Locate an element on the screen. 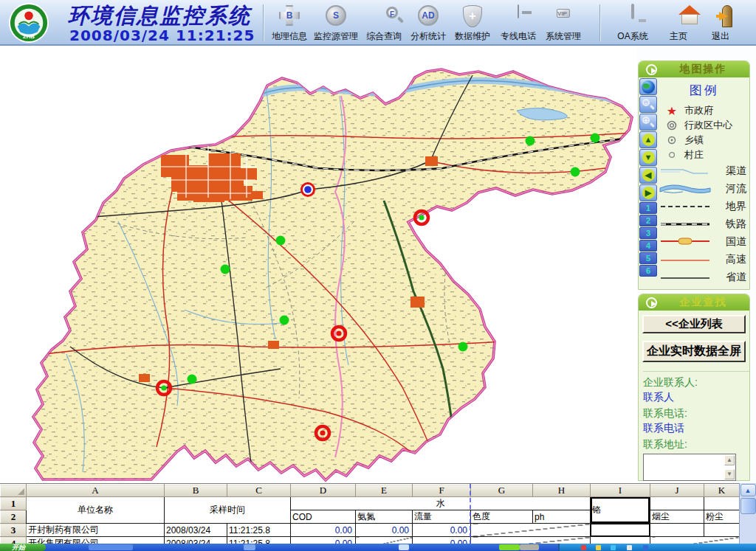 Image resolution: width=756 pixels, height=551 pixels. nav-exit: 退出 is located at coordinates (721, 24).